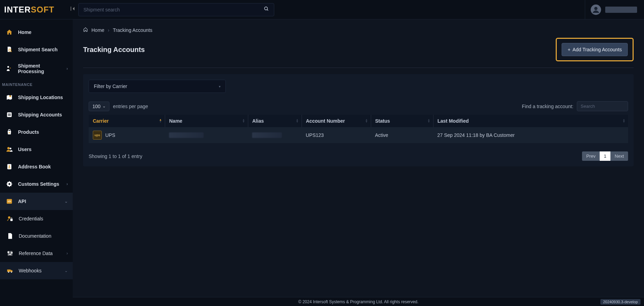 This screenshot has height=306, width=644. I want to click on next-page-button: Next, so click(619, 156).